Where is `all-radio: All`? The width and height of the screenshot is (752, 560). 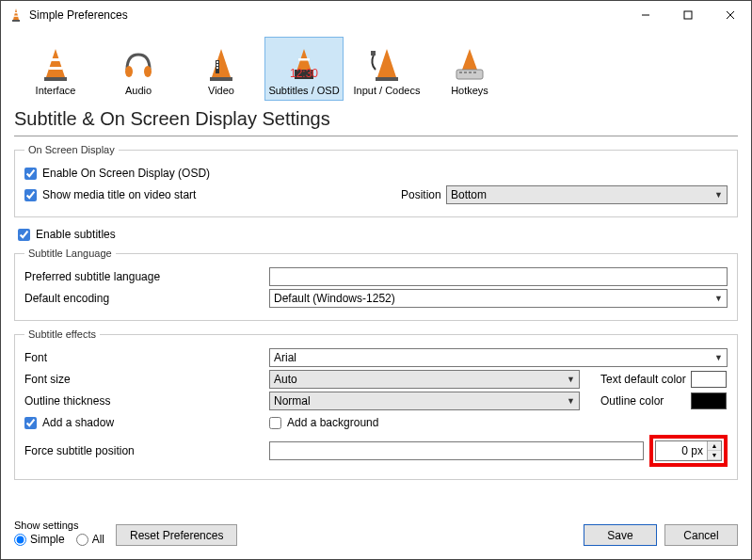
all-radio: All is located at coordinates (90, 539).